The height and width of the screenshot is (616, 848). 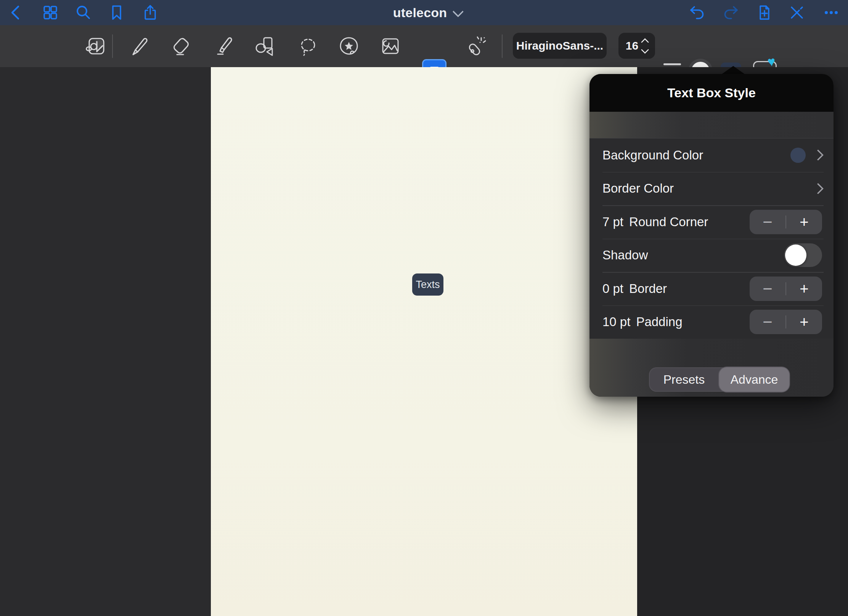 I want to click on crossed-pencil-icon, so click(x=797, y=13).